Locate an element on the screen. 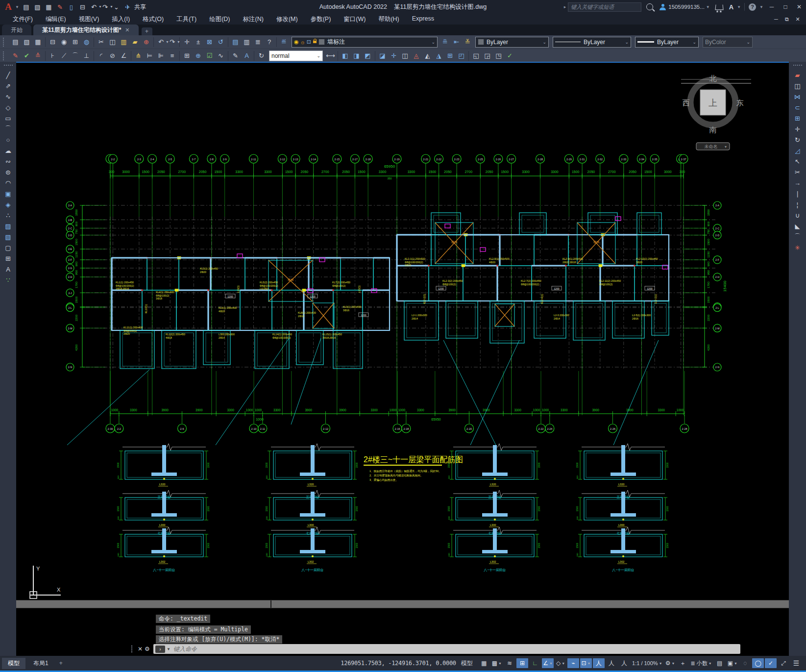 Image resolution: width=806 pixels, height=672 pixels. line-icon: ╱ is located at coordinates (8, 75).